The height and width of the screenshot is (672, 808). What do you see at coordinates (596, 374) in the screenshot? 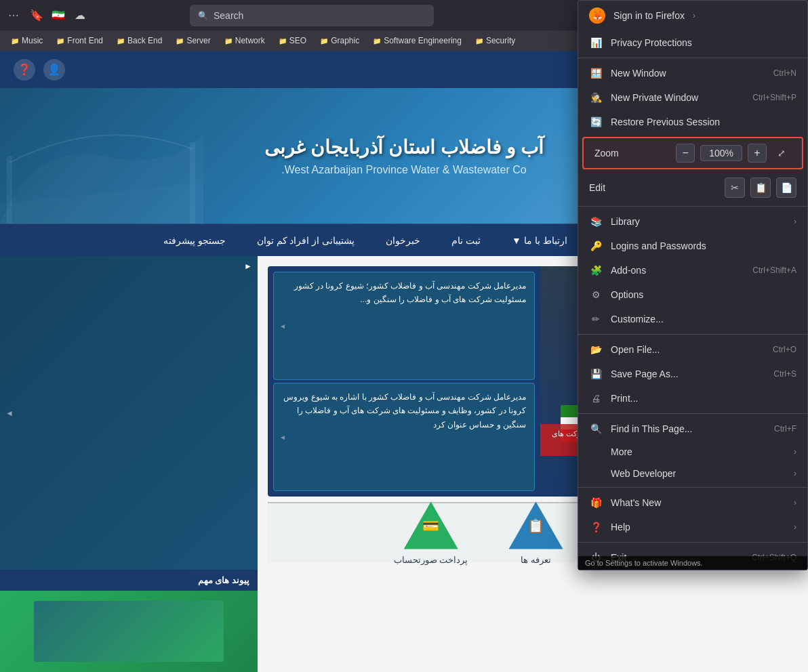
I see `save-icon: 💾` at bounding box center [596, 374].